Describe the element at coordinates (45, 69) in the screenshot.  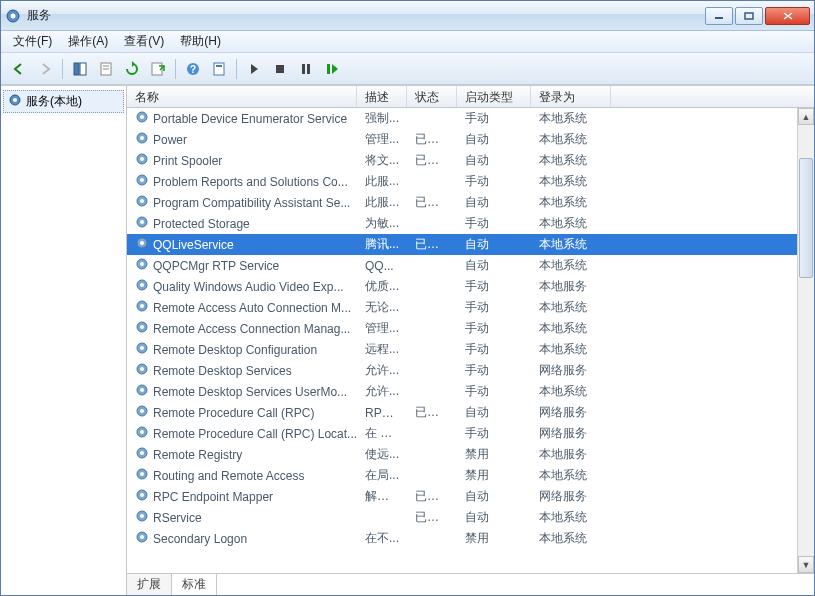
I see `forward-button` at that location.